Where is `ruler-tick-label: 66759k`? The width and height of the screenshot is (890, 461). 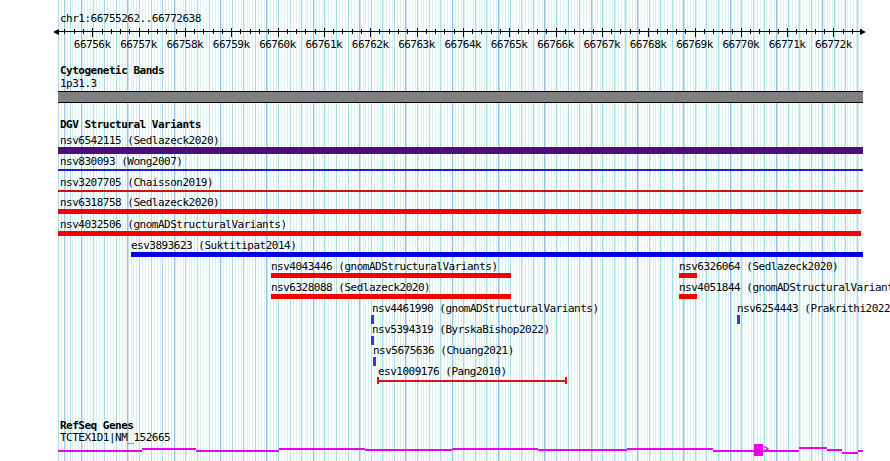
ruler-tick-label: 66759k is located at coordinates (231, 45).